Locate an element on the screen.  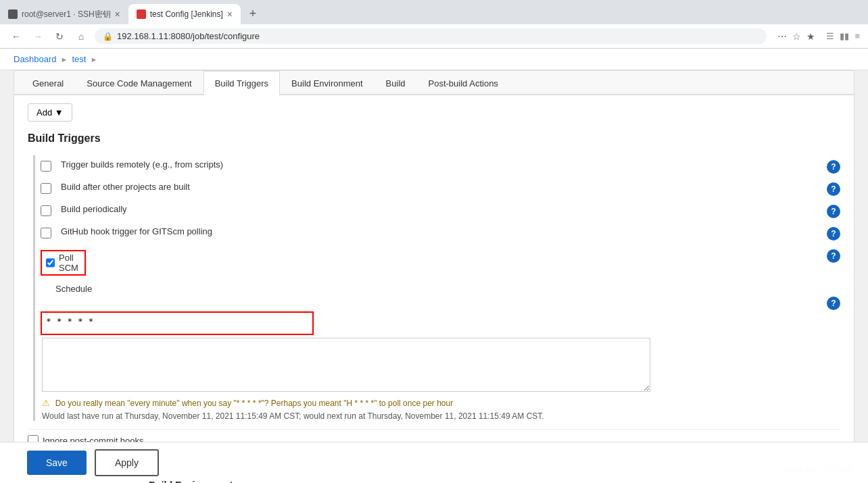
extensions-icon: ⋯ is located at coordinates (782, 36).